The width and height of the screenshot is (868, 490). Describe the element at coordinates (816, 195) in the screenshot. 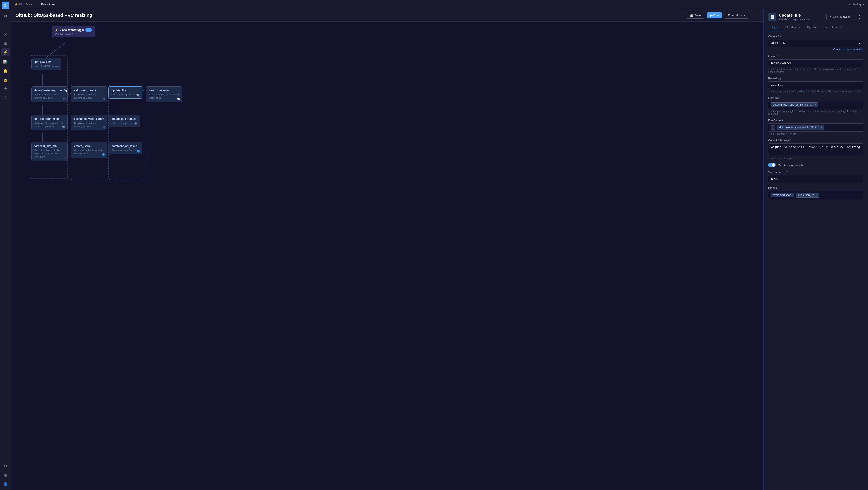

I see `branch-token2-close: ×` at that location.